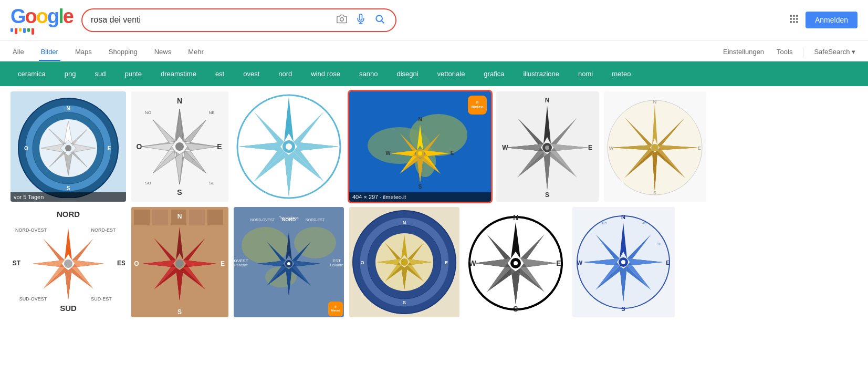 The height and width of the screenshot is (384, 868). Describe the element at coordinates (452, 74) in the screenshot. I see `filter-chip-vettoriale: vettoriale` at that location.